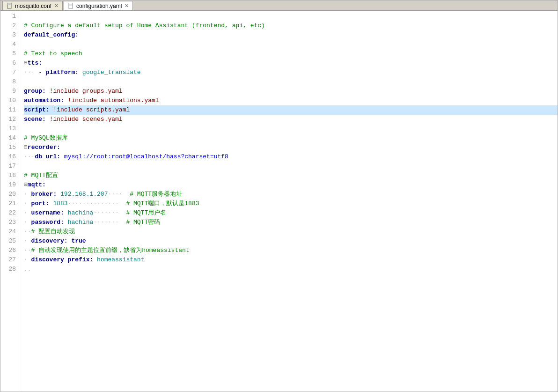 This screenshot has width=558, height=392. What do you see at coordinates (46, 101) in the screenshot?
I see `key-automation: automation:` at bounding box center [46, 101].